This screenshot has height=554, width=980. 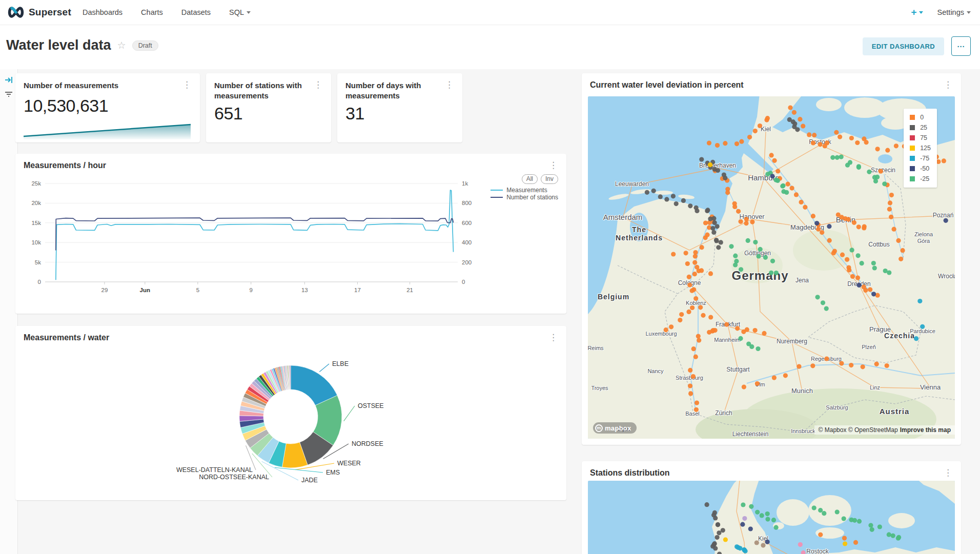 I want to click on superset-logo: Superset, so click(x=39, y=12).